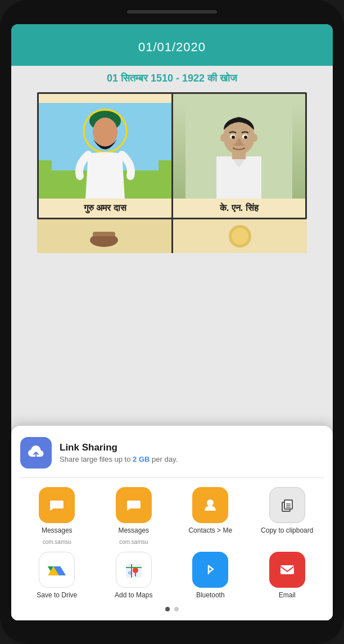 Image resolution: width=344 pixels, height=644 pixels. What do you see at coordinates (210, 531) in the screenshot?
I see `contacts-label: Contacts > Me` at bounding box center [210, 531].